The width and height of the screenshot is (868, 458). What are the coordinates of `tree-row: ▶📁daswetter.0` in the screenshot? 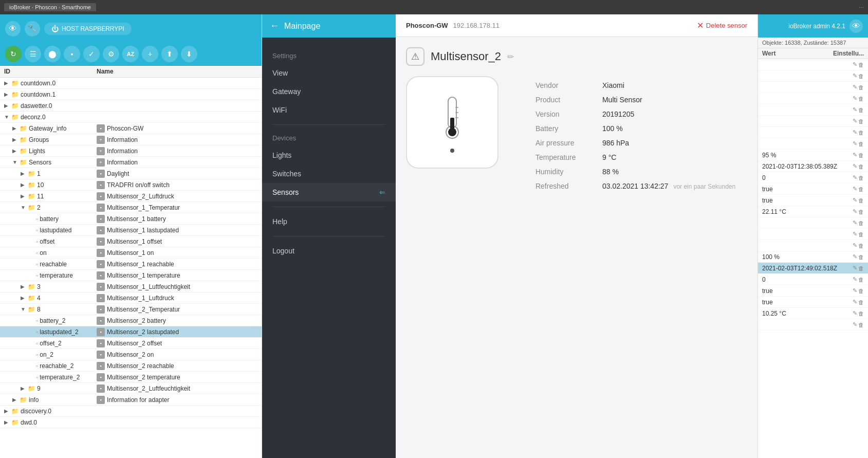 It's located at (131, 106).